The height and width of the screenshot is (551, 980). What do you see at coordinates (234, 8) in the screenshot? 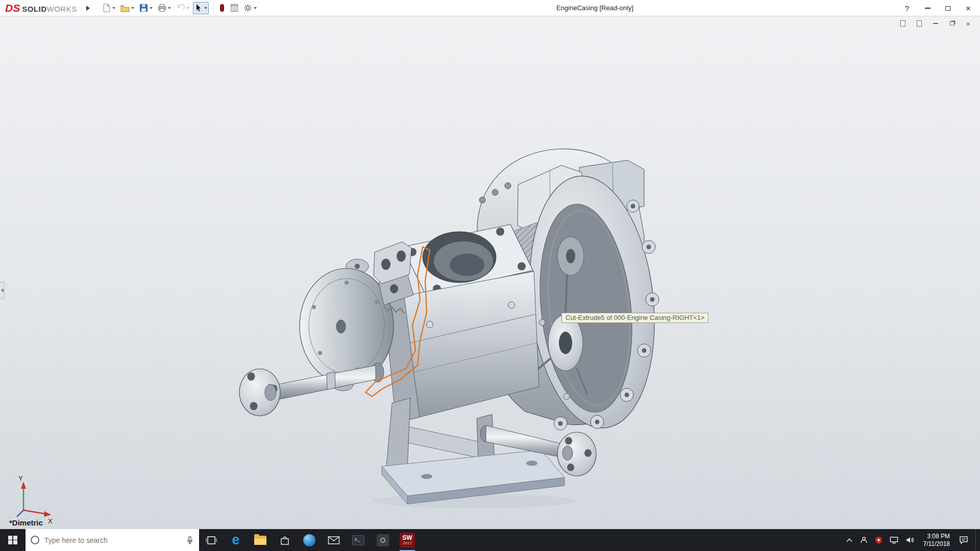
I see `properties-icon` at bounding box center [234, 8].